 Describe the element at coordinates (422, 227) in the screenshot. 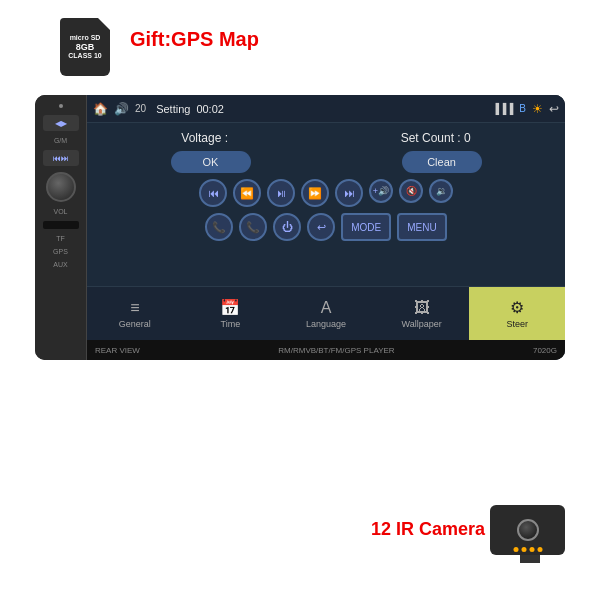

I see `menu-button: MENU` at that location.